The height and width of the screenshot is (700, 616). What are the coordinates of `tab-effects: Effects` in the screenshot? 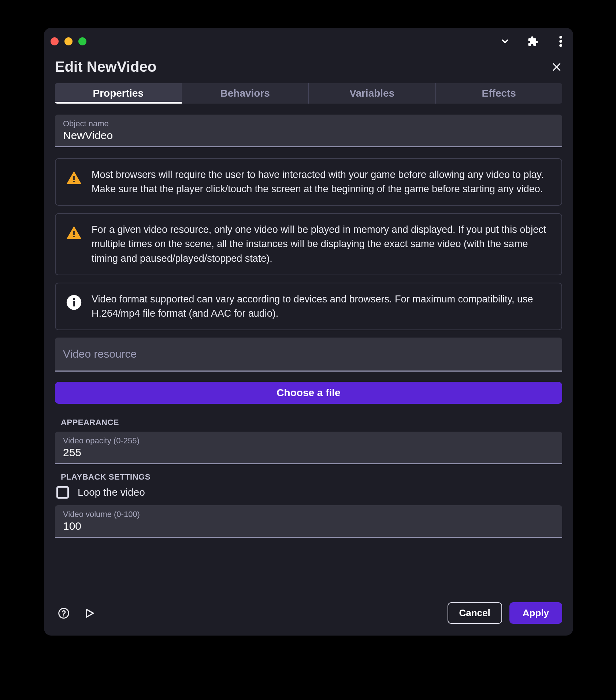 It's located at (499, 93).